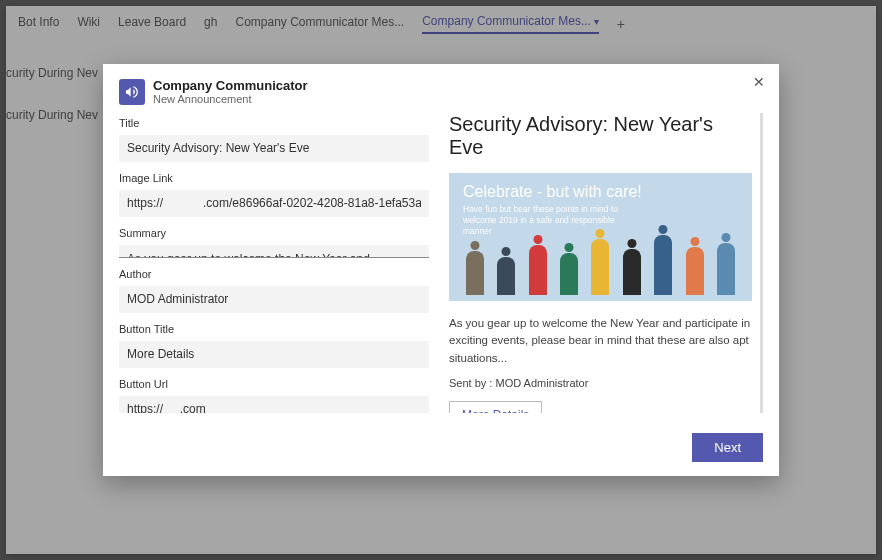 This screenshot has width=882, height=560. What do you see at coordinates (274, 329) in the screenshot?
I see `button-title-label: Button Title` at bounding box center [274, 329].